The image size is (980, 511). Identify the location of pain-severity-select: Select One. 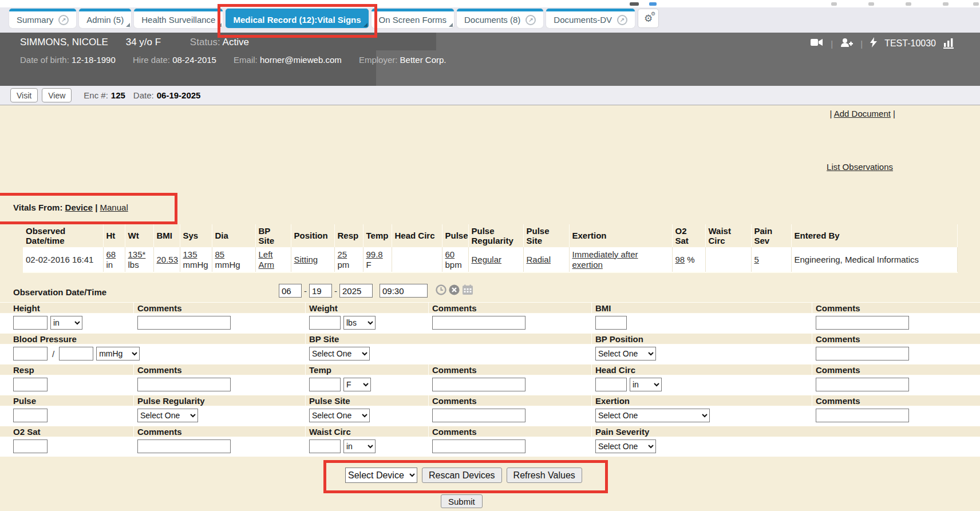
(626, 446).